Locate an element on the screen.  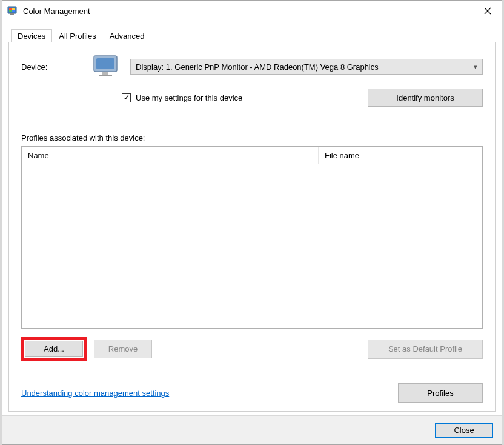
chevron-down-icon: ▾ is located at coordinates (476, 67).